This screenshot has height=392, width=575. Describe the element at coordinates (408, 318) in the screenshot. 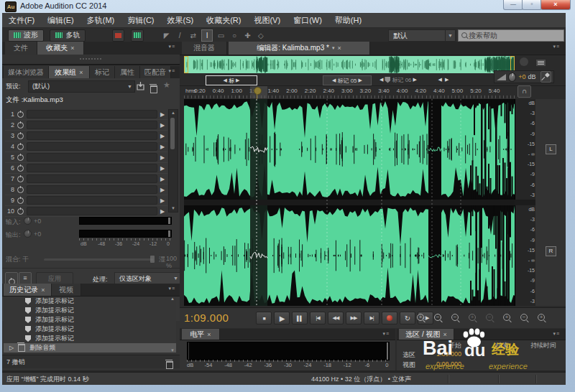

I see `loop-playback-button: ↻` at that location.